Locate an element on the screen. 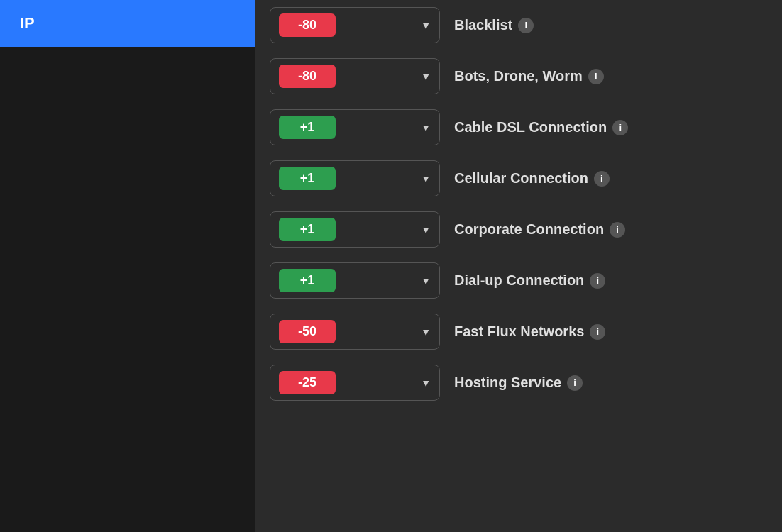  table-row: +1▼Cable DSL Connectioni is located at coordinates (519, 128).